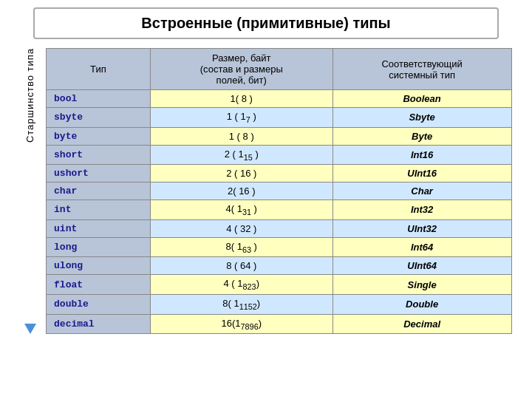  What do you see at coordinates (99, 285) in the screenshot?
I see `cell-type: float` at bounding box center [99, 285].